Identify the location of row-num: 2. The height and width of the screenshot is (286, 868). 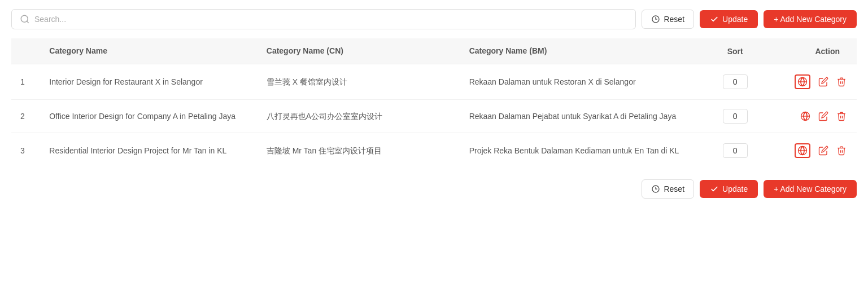
(26, 116).